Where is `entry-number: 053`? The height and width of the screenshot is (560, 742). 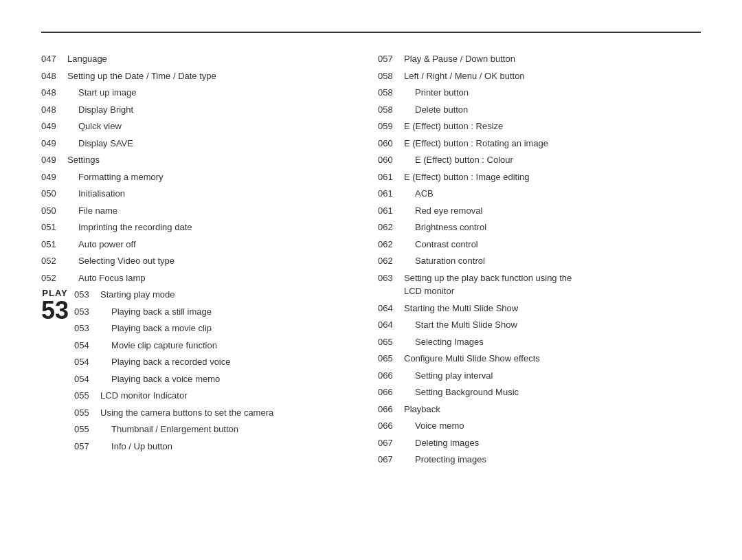
entry-number: 053 is located at coordinates (87, 312).